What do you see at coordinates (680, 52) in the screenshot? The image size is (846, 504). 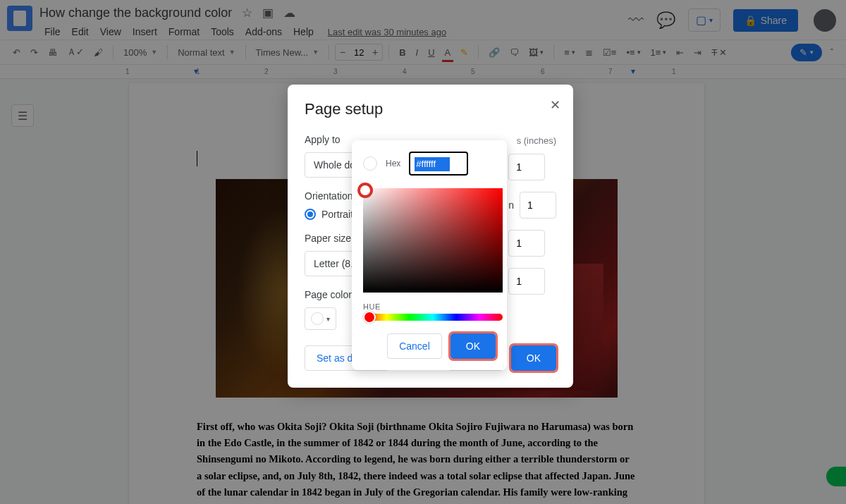 I see `decrease-indent-button: ⇤` at bounding box center [680, 52].